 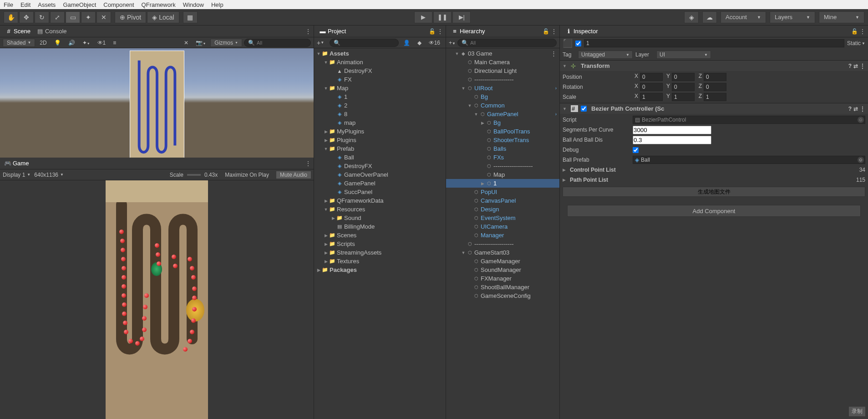 What do you see at coordinates (503, 54) in the screenshot?
I see `hierarchy-item: ▼◆03 Game⋮` at bounding box center [503, 54].